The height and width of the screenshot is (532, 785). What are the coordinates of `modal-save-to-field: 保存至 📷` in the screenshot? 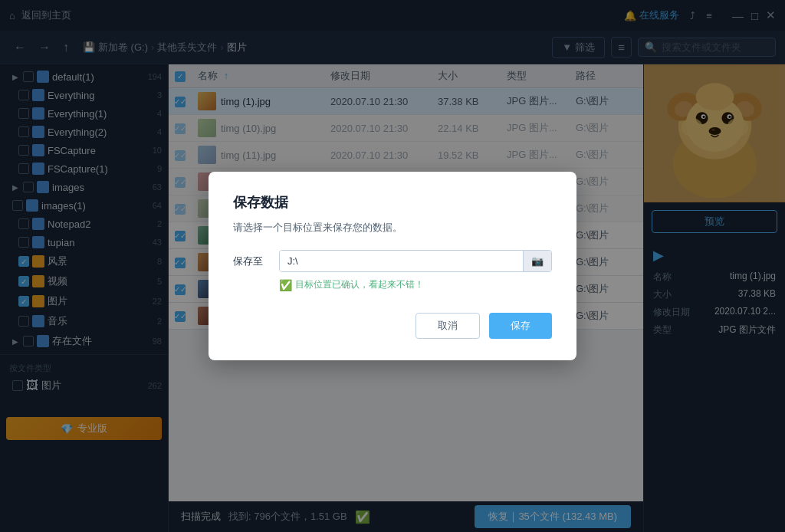 It's located at (392, 261).